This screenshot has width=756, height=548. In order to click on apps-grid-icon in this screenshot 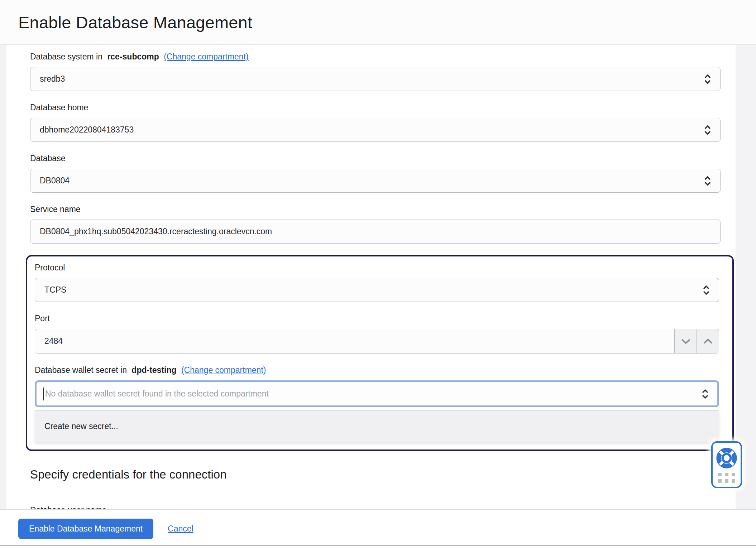, I will do `click(727, 478)`.